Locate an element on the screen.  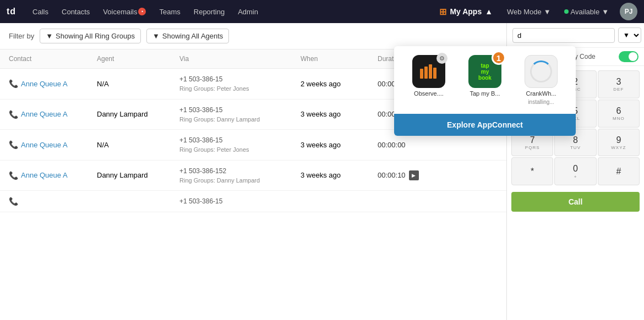
grid-icon: ⊞ is located at coordinates (443, 12).